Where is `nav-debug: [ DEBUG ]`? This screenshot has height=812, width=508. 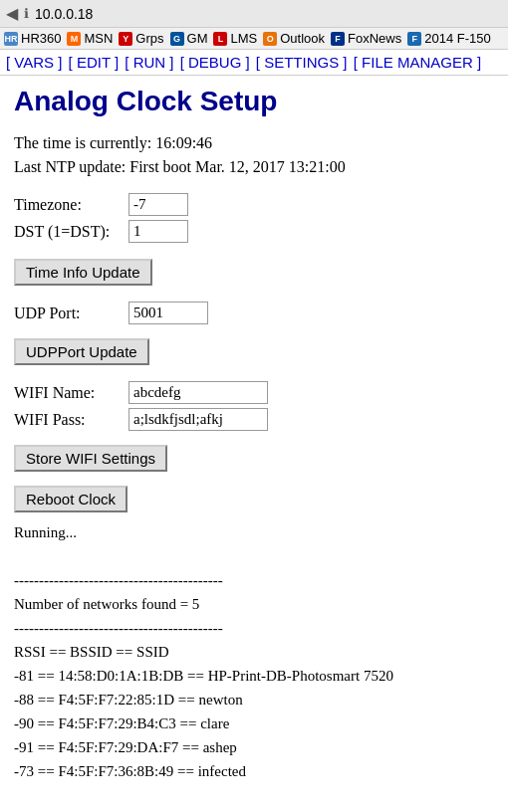
nav-debug: [ DEBUG ] is located at coordinates (215, 62).